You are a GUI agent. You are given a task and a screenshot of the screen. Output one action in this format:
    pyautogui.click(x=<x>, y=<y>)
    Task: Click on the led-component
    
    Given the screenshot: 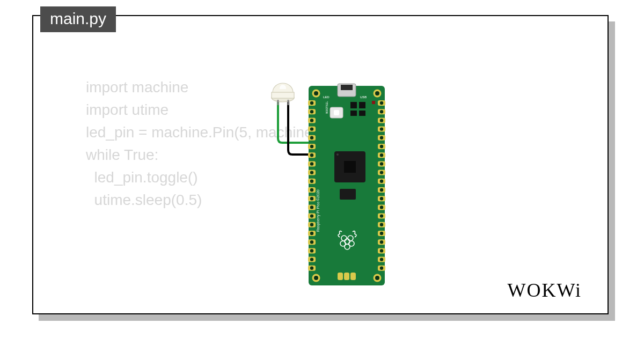 What is the action you would take?
    pyautogui.click(x=283, y=94)
    